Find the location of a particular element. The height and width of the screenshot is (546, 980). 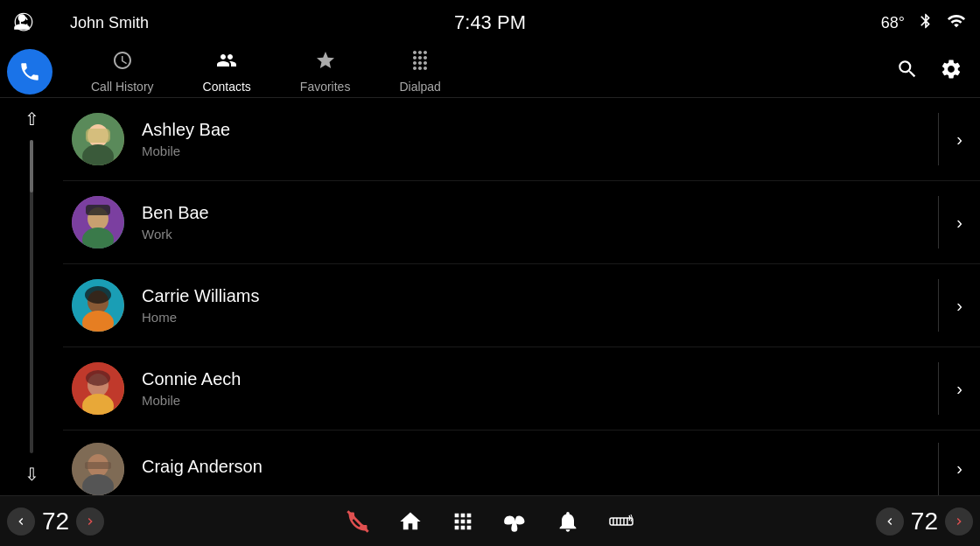

person-icon is located at coordinates (22, 22).